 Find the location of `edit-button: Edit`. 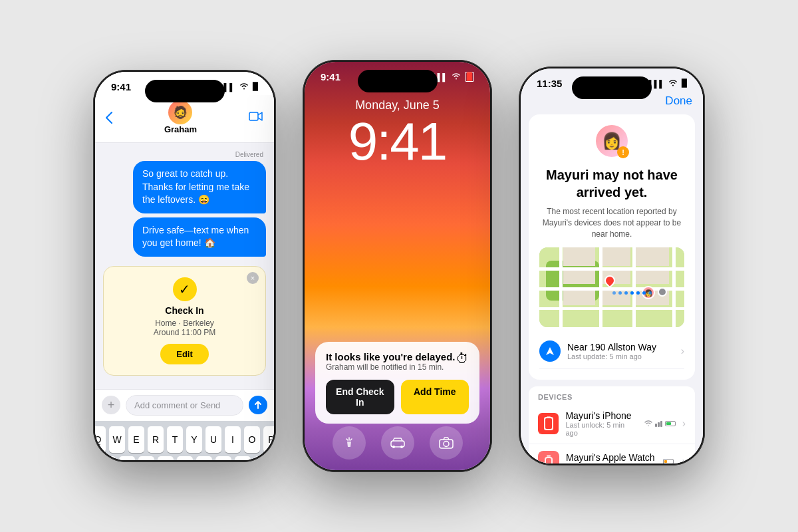

edit-button: Edit is located at coordinates (185, 354).